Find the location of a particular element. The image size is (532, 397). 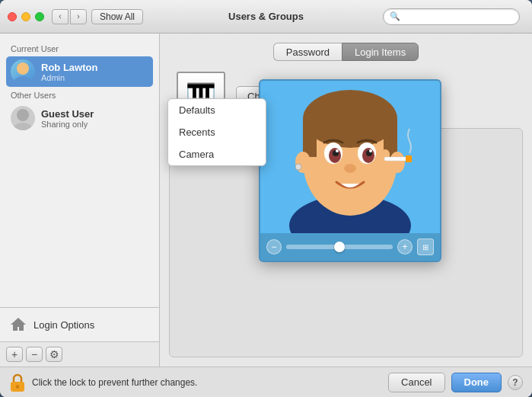

lock-text: Click the lock to prevent further change… is located at coordinates (114, 383).